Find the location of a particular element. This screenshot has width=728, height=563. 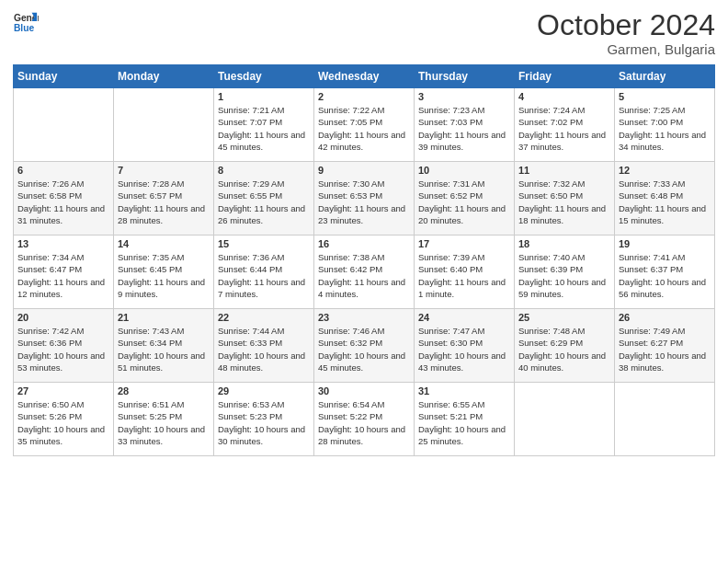

col-friday: Friday is located at coordinates (564, 77).